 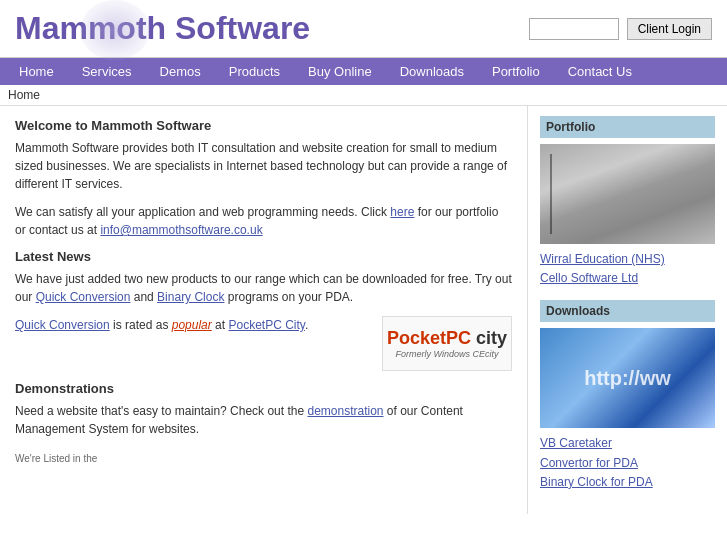 What do you see at coordinates (628, 482) in the screenshot?
I see `binary-clock-pda-link: Binary Clock for PDA` at bounding box center [628, 482].